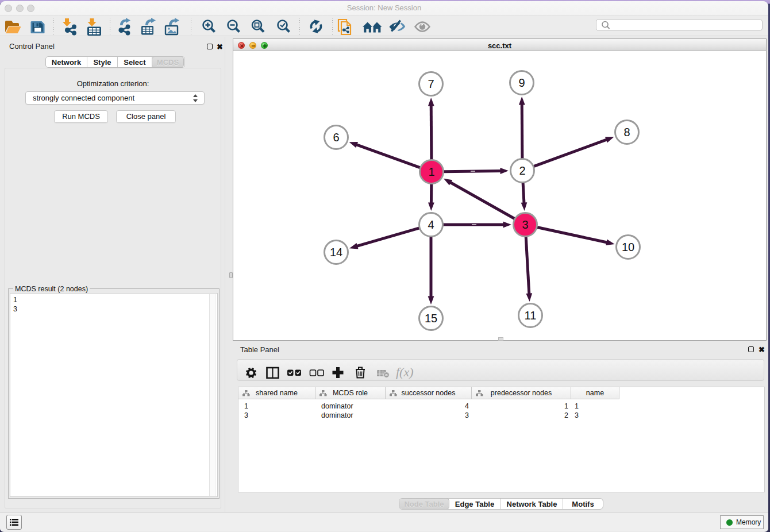 The image size is (770, 532). I want to click on svg-text: f(x), so click(405, 372).